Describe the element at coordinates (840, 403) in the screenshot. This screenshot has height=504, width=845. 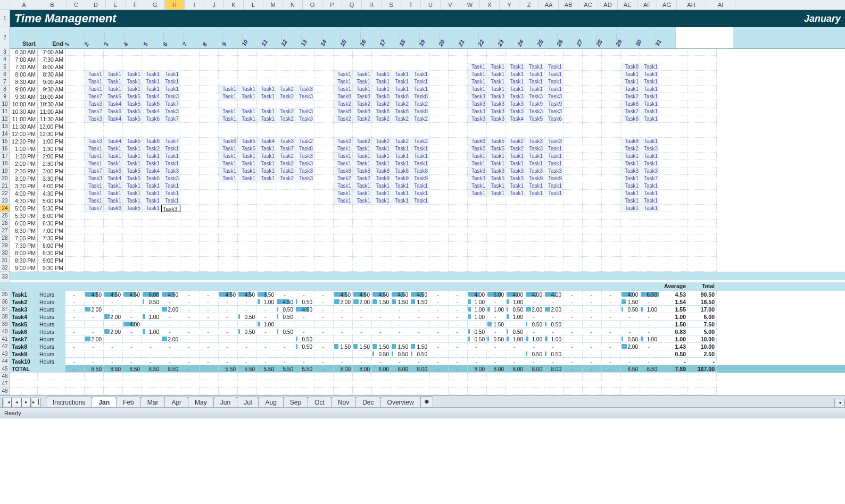
I see `hscroll-left-icon: ◂` at that location.